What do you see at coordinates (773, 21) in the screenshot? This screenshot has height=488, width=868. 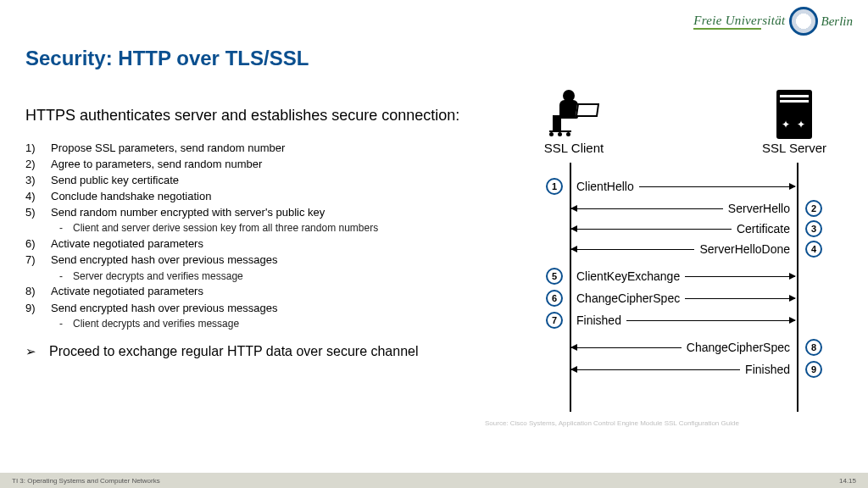 I see `university-logo: Freie Universität Berlin` at bounding box center [773, 21].